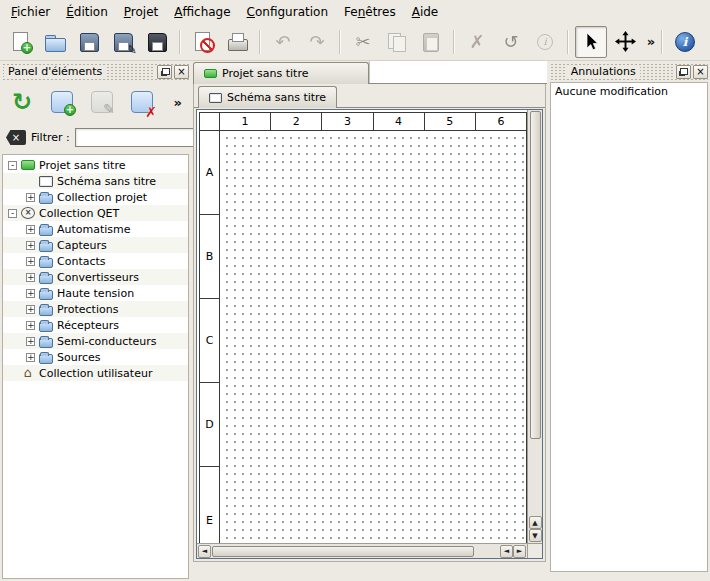 This screenshot has height=581, width=710. Describe the element at coordinates (96, 197) in the screenshot. I see `tree-item-collection-projet: +Collection projet` at that location.